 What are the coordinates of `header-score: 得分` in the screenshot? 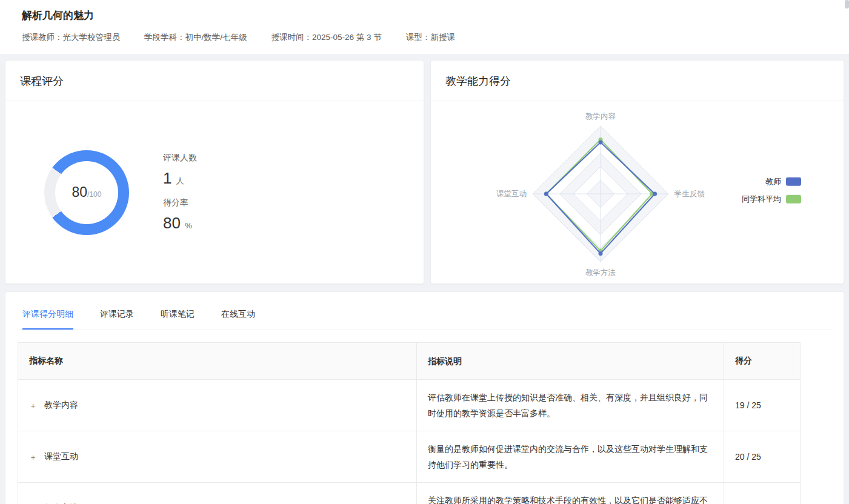 It's located at (762, 361).